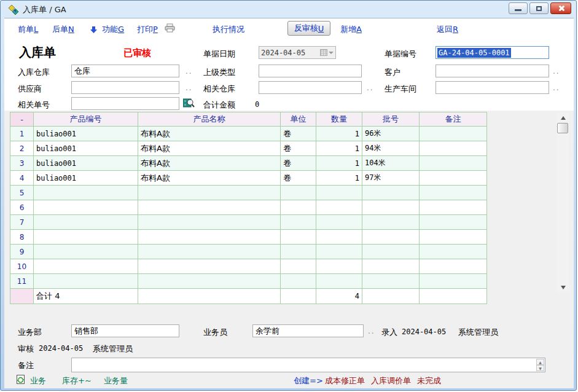 The height and width of the screenshot is (392, 578). I want to click on customer-input, so click(493, 71).